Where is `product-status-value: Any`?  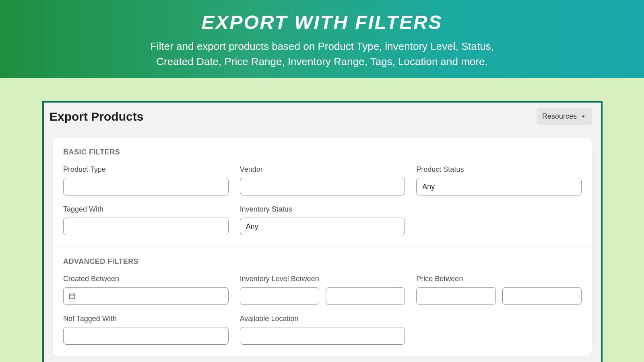
product-status-value: Any is located at coordinates (428, 187).